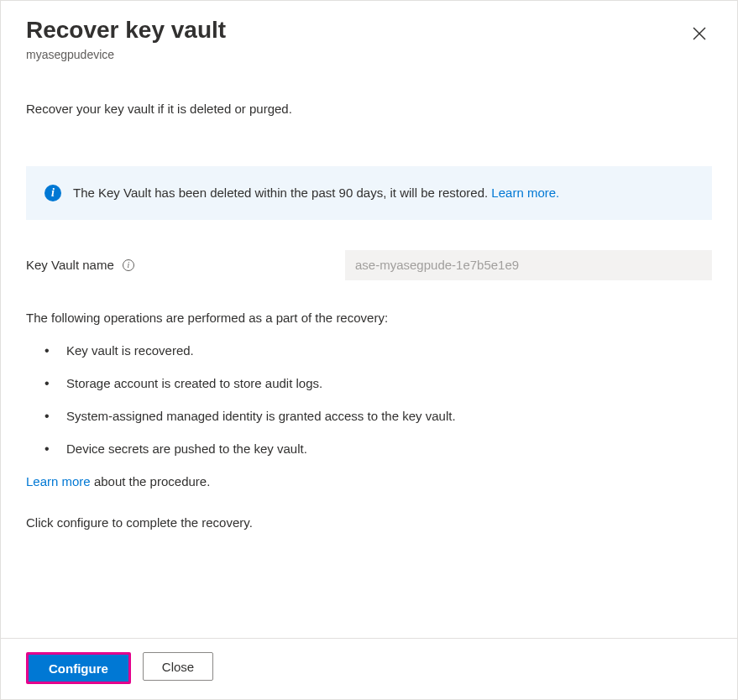  Describe the element at coordinates (316, 193) in the screenshot. I see `info-banner-text: The Key Vault has been deleted within th…` at that location.